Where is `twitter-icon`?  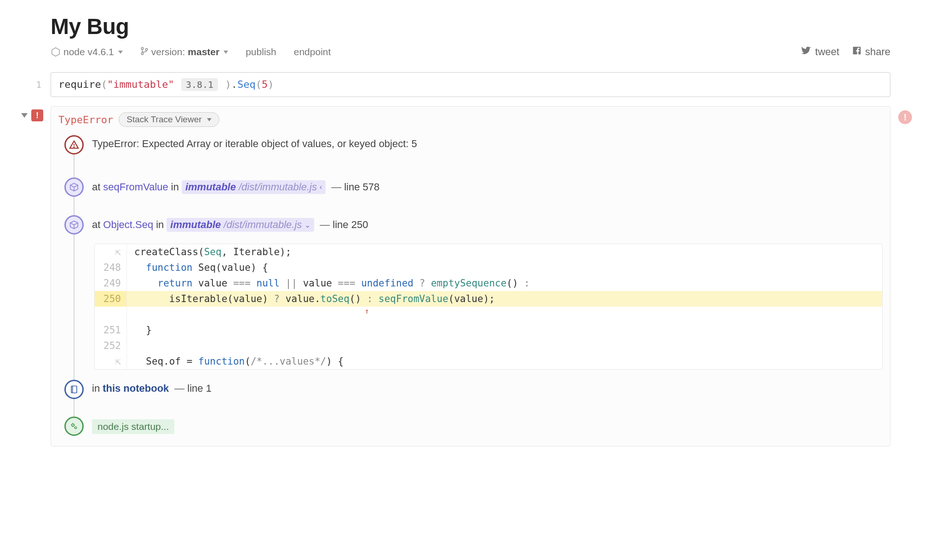
twitter-icon is located at coordinates (806, 52).